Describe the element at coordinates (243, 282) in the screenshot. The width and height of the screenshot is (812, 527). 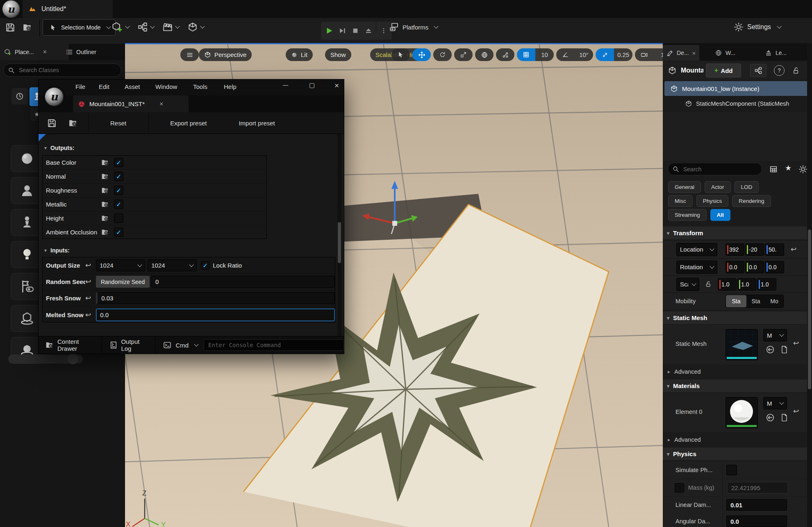
I see `seed-input` at that location.